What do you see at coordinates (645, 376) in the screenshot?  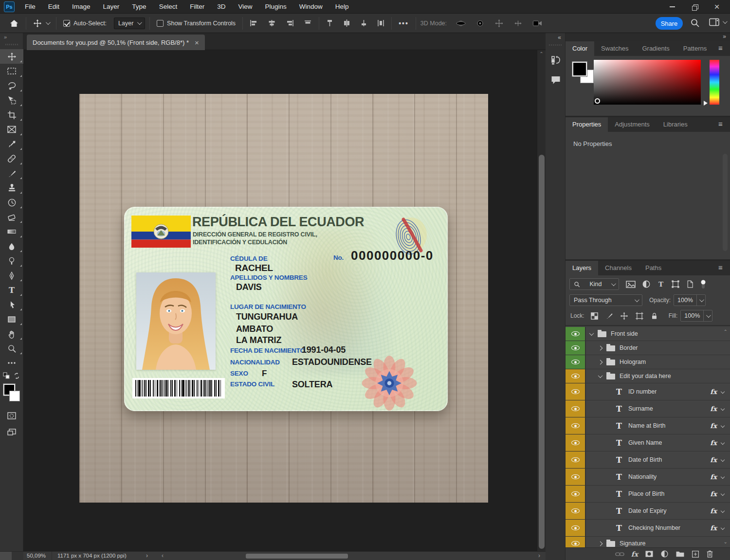 I see `layer-name: Edit your data here` at bounding box center [645, 376].